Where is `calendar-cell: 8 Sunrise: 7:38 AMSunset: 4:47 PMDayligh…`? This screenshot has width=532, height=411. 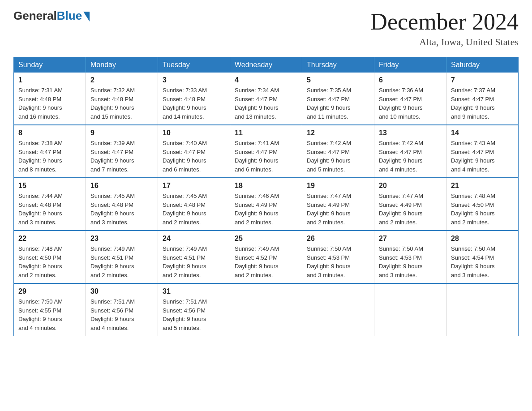 calendar-cell: 8 Sunrise: 7:38 AMSunset: 4:47 PMDayligh… is located at coordinates (50, 151).